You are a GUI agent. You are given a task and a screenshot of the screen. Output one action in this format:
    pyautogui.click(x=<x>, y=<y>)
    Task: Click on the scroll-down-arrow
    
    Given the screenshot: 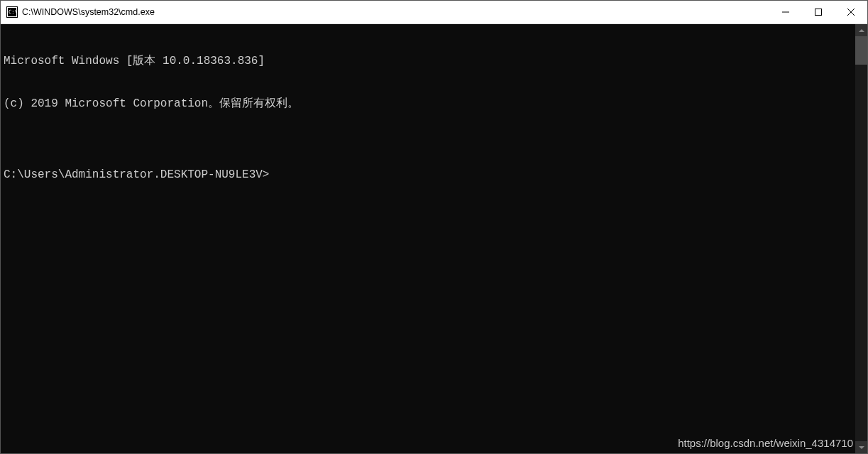 What is the action you would take?
    pyautogui.click(x=862, y=448)
    